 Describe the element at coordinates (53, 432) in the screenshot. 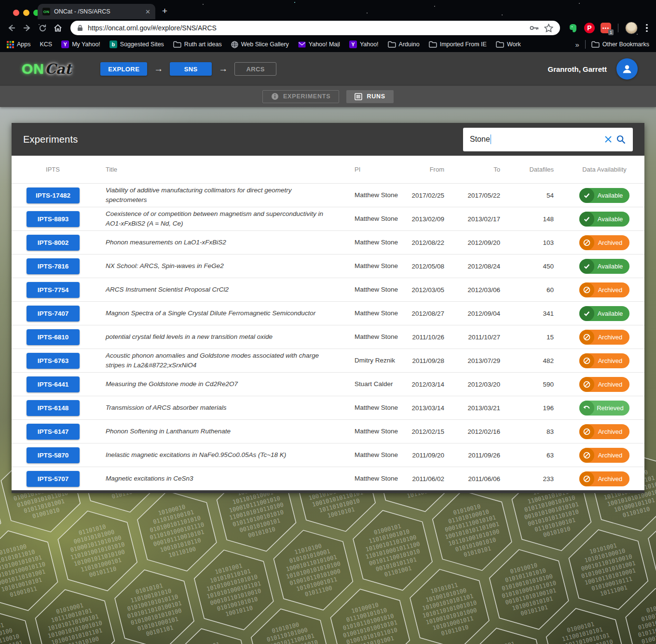

I see `ipts-button: IPTS-6147` at that location.